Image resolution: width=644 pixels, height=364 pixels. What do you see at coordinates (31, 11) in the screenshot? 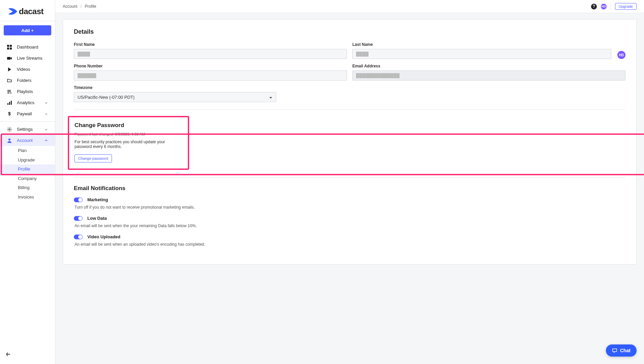
I see `logo-text: dacast` at bounding box center [31, 11].